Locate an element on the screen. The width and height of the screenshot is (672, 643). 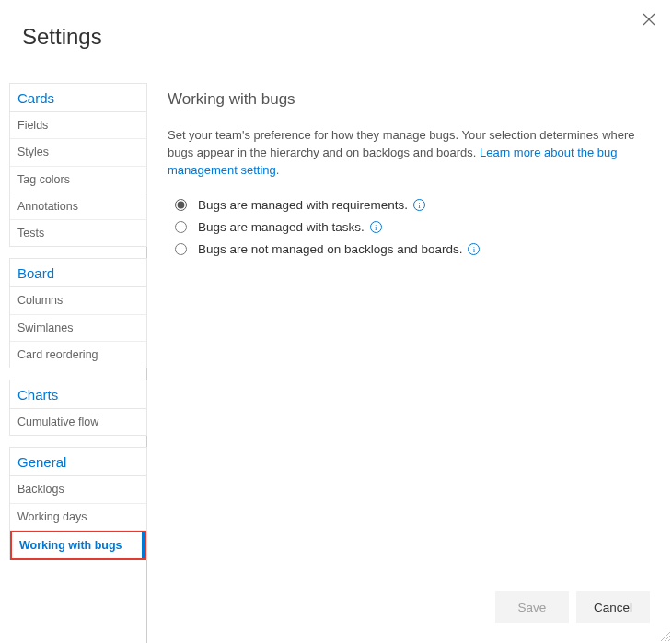
sidebar-item-tag-colors: Tag colors is located at coordinates (78, 181).